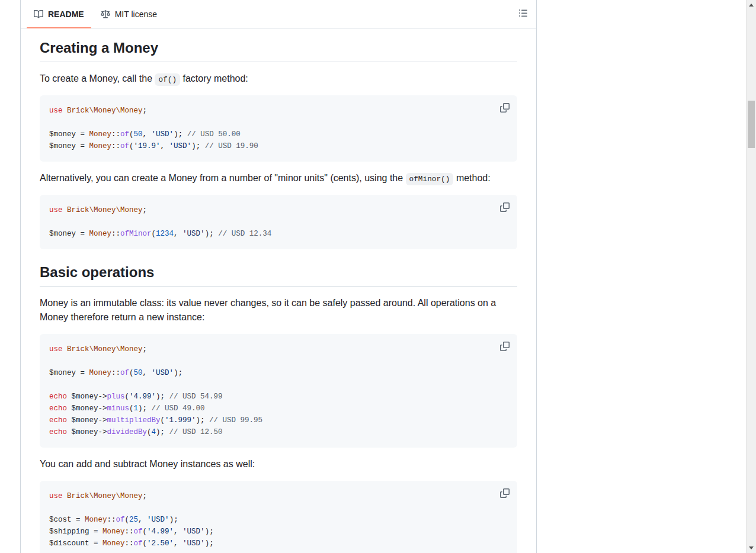 This screenshot has width=756, height=553. I want to click on scrollbar-track, so click(751, 276).